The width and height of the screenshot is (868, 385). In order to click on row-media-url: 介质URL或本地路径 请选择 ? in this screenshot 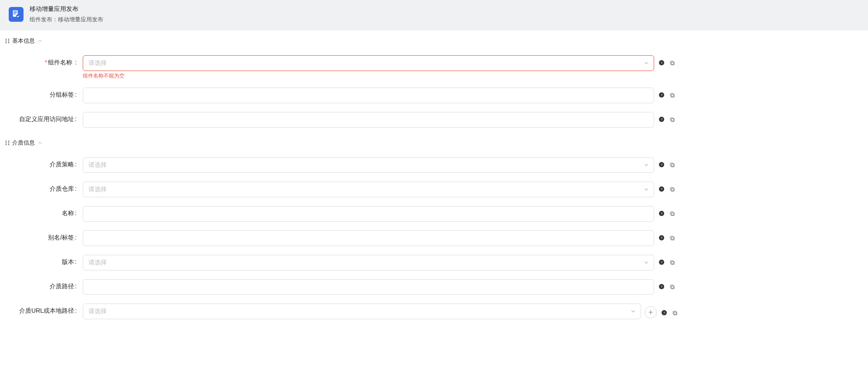, I will do `click(434, 311)`.